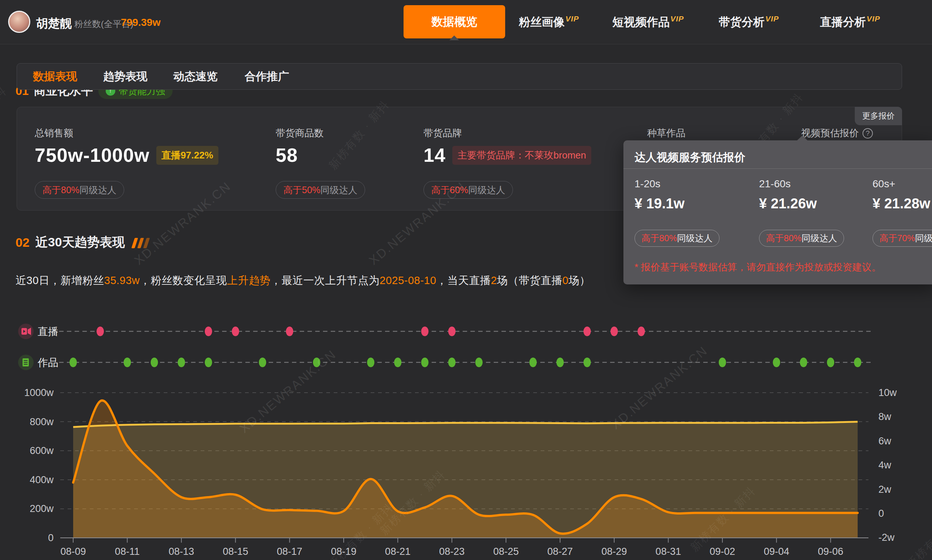 The image size is (932, 560). I want to click on tab-dynamic-overview: 动态速览, so click(196, 76).